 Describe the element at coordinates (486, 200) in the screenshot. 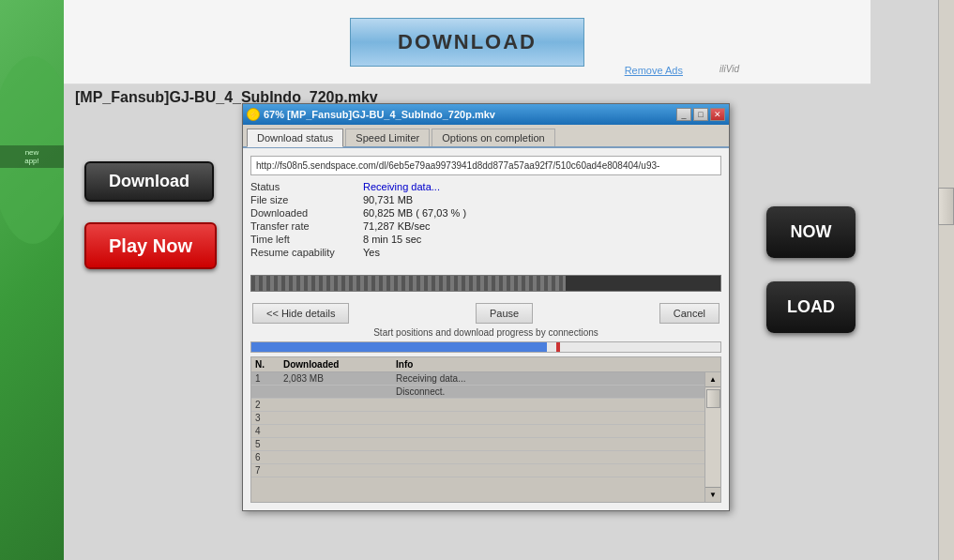

I see `info-row-filesize: File size 90,731 MB` at that location.